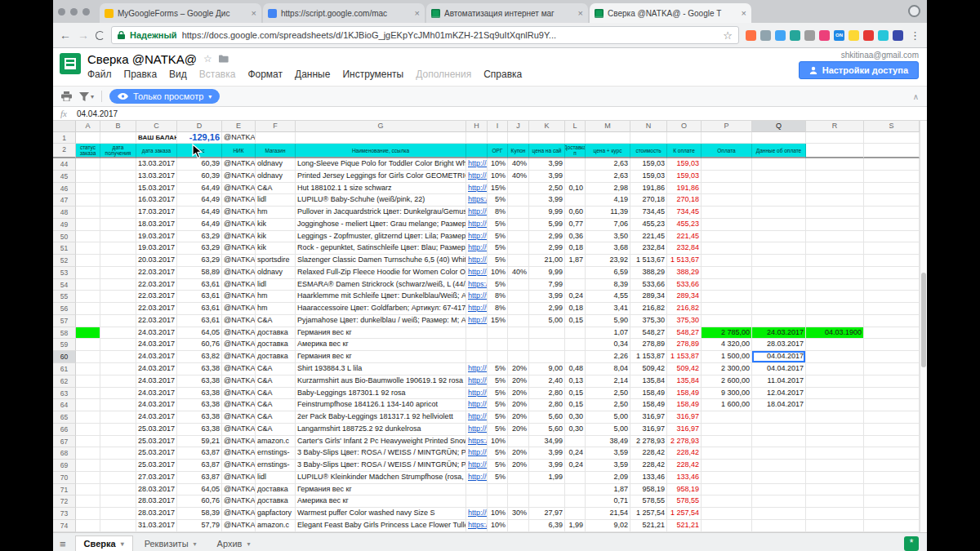  Describe the element at coordinates (547, 225) in the screenshot. I see `cell-K49: 5,99` at that location.